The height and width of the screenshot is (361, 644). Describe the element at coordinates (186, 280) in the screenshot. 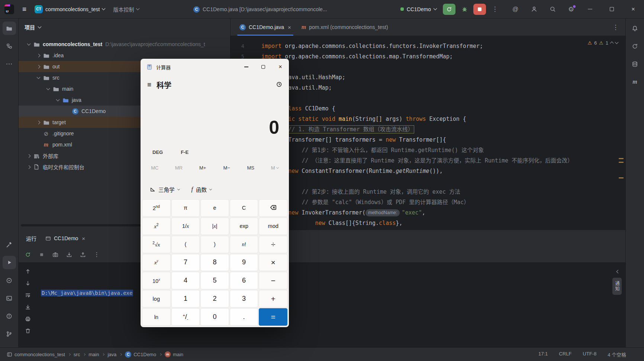

I see `key-4: 4` at that location.